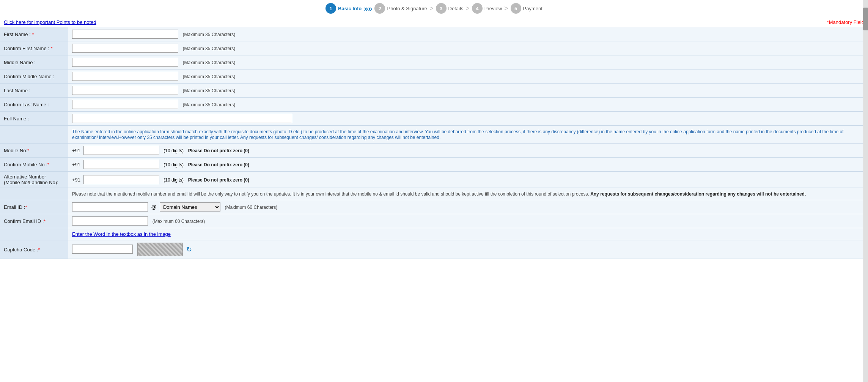  I want to click on stepper: 1 Basic Info »» 2 Photo & Signature > 3 …, so click(434, 8).